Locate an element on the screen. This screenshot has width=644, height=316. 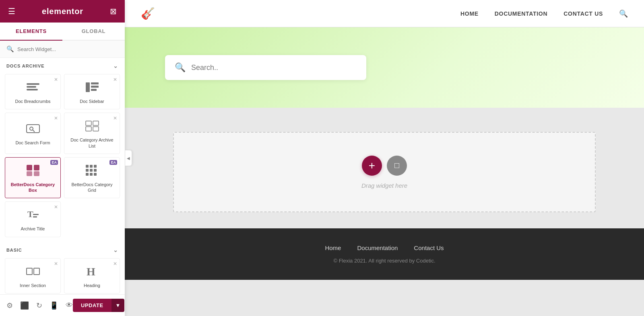
svg-text: H is located at coordinates (91, 272).